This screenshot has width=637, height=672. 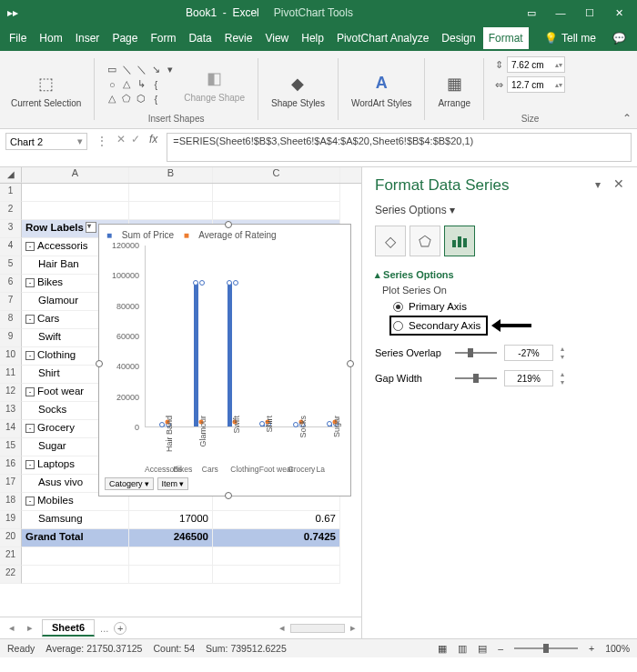 What do you see at coordinates (189, 648) in the screenshot?
I see `status-count: 54` at bounding box center [189, 648].